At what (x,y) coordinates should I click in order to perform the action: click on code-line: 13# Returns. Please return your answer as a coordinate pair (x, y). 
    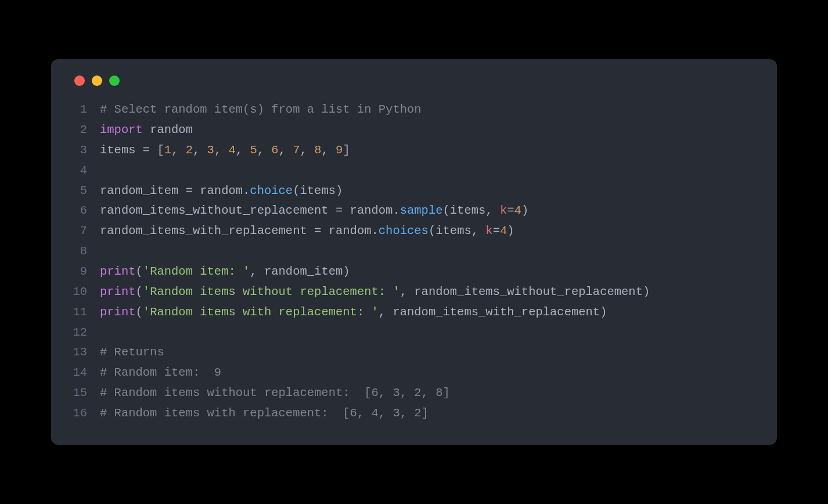
    Looking at the image, I should click on (414, 353).